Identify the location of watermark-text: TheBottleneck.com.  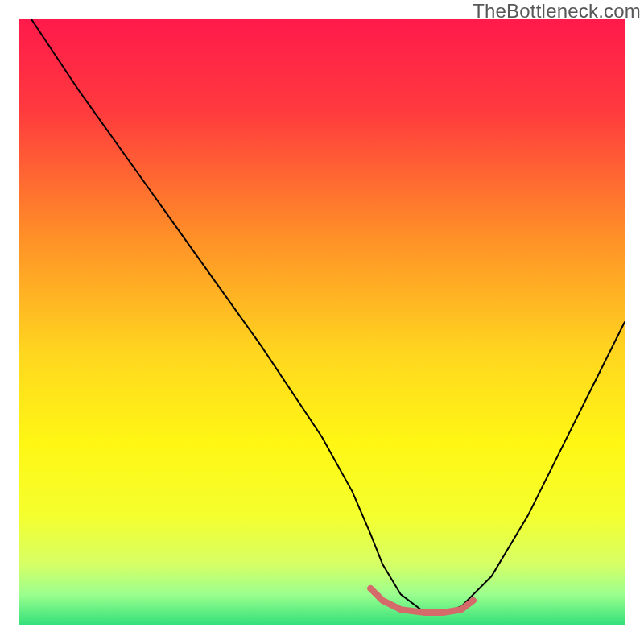
(557, 11).